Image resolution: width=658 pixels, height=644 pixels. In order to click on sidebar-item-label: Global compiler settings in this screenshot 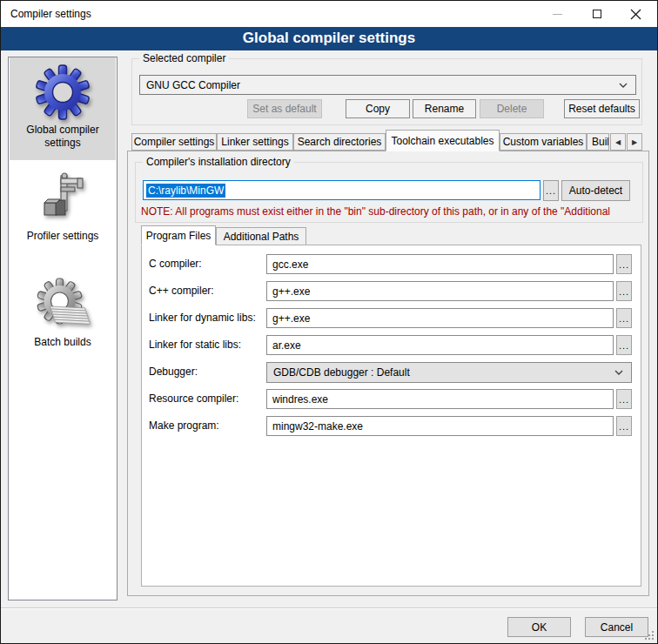, I will do `click(63, 137)`.